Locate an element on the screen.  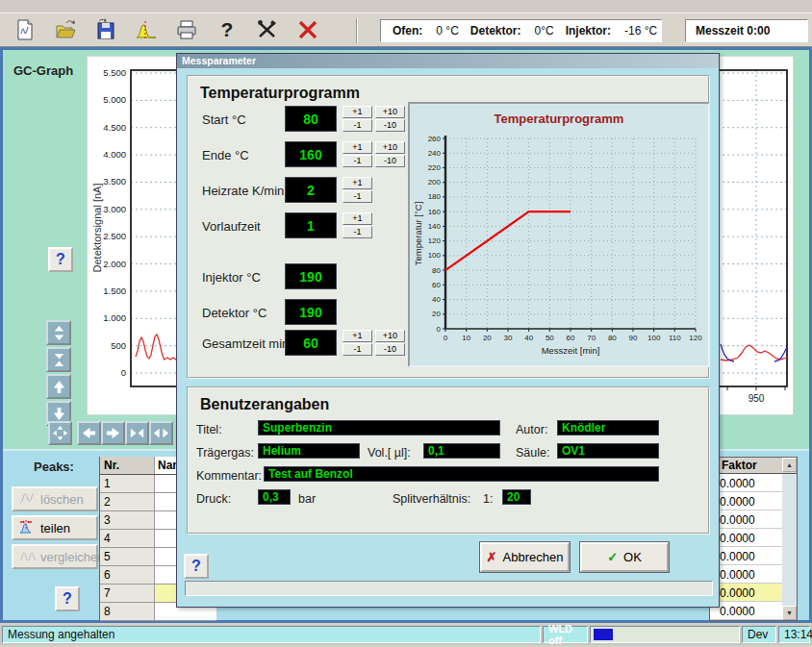
temp-group-heading: Temperaturprogramm is located at coordinates (280, 93).